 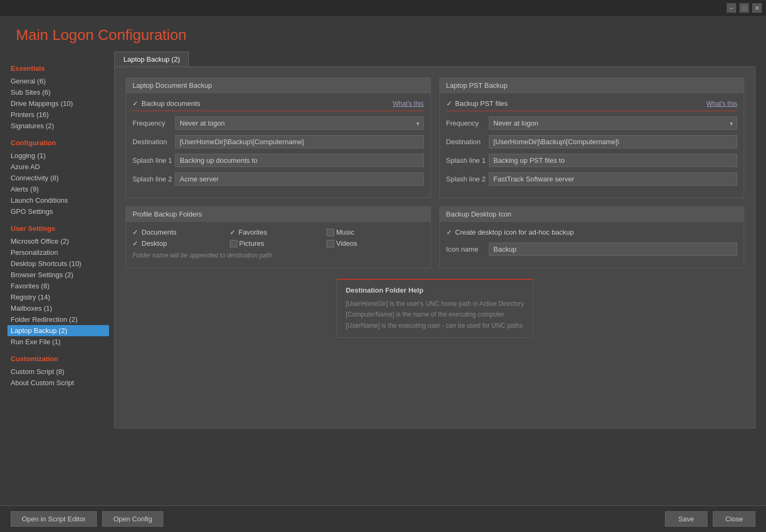 I want to click on pst-backup-whats-this: What's this, so click(x=722, y=104).